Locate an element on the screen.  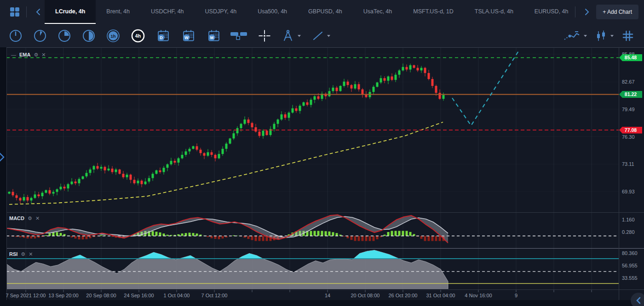
svg-text: W is located at coordinates (187, 37).